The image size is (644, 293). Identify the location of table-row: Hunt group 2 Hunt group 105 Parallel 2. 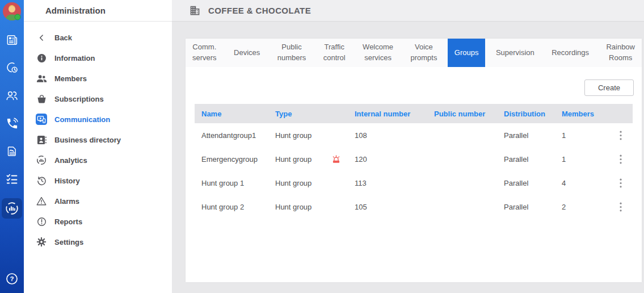
(414, 207).